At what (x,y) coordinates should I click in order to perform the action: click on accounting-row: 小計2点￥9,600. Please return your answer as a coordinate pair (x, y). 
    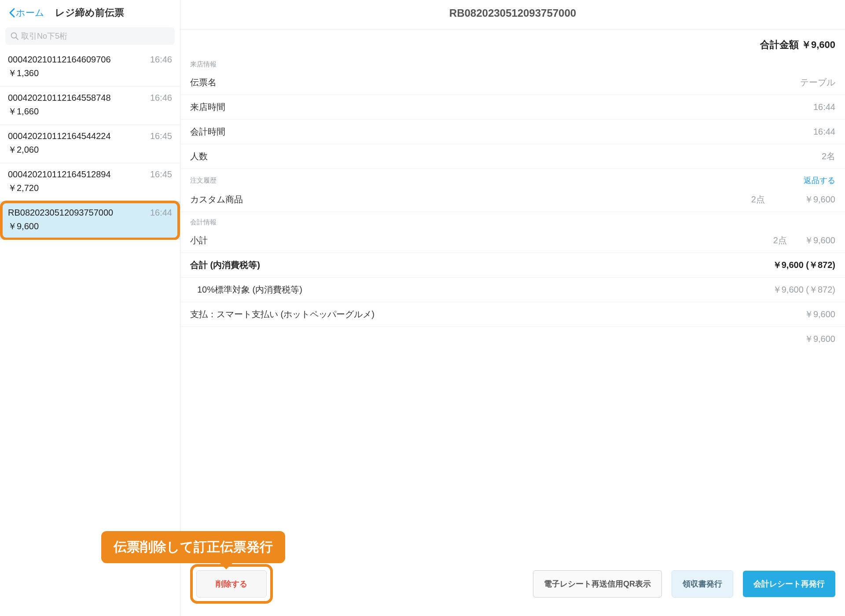
    Looking at the image, I should click on (513, 241).